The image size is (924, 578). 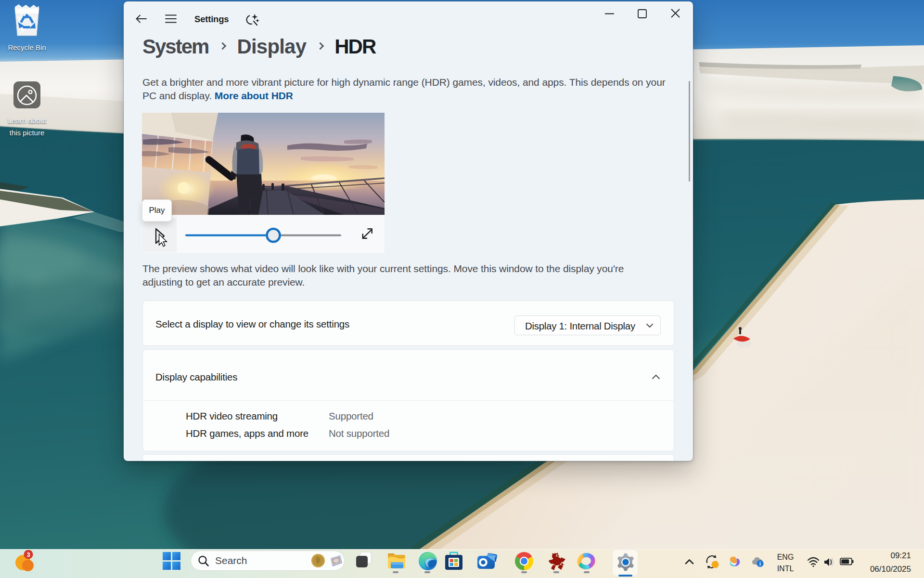 I want to click on svg-text: INTL, so click(x=785, y=568).